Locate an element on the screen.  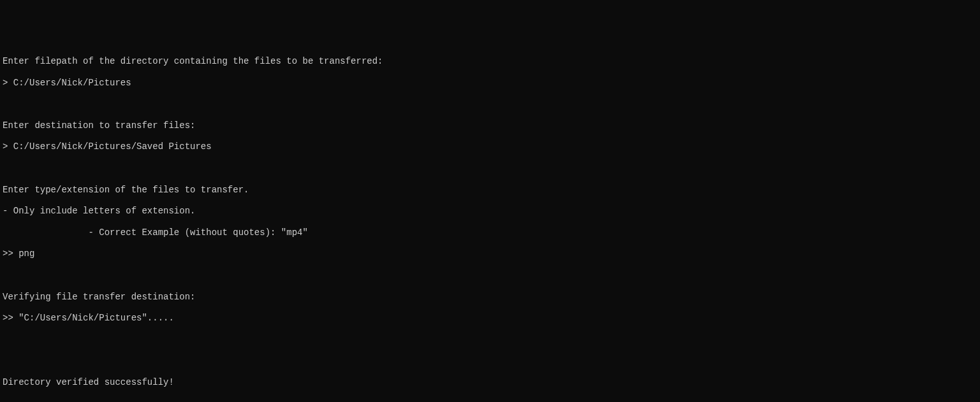
ext-input: >> png is located at coordinates (490, 254).